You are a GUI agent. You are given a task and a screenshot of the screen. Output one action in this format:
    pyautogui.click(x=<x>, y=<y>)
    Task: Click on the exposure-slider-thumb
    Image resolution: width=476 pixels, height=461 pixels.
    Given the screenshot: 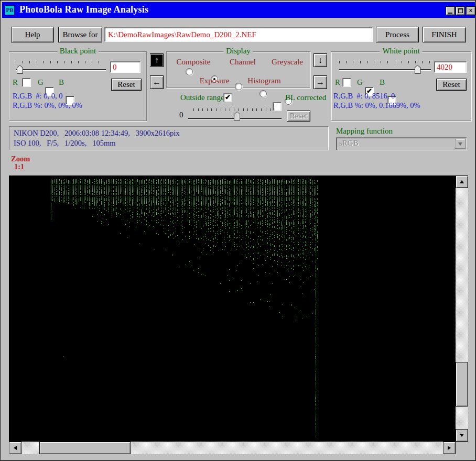 What is the action you would take?
    pyautogui.click(x=237, y=116)
    